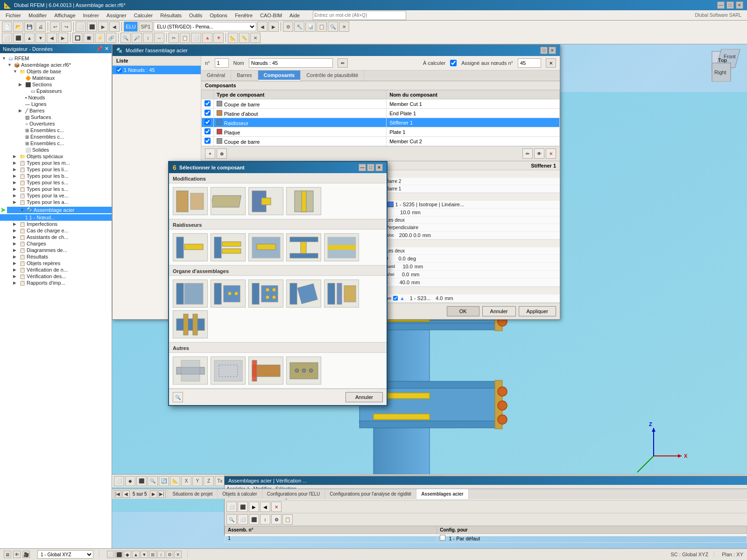  Describe the element at coordinates (205, 27) in the screenshot. I see `elu-combo: ELU (STR/GEO) - Perma...` at that location.